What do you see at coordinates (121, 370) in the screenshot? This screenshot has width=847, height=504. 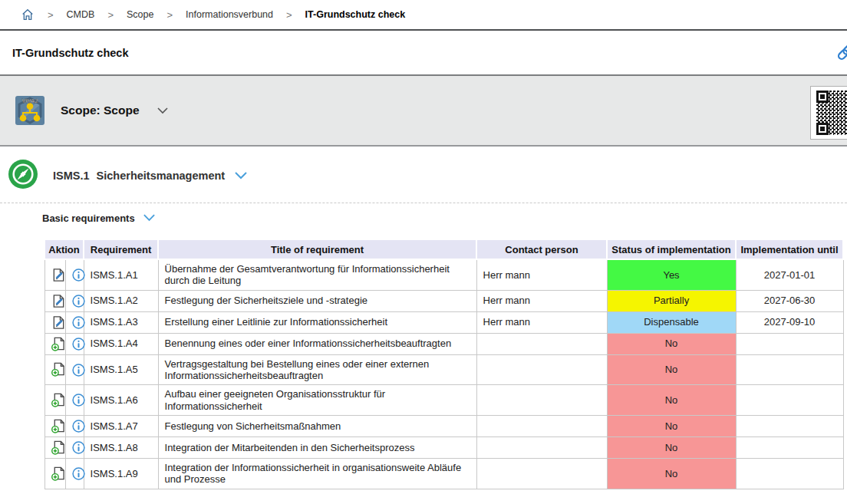 I see `cell-requirement: ISMS.1.A5` at bounding box center [121, 370].